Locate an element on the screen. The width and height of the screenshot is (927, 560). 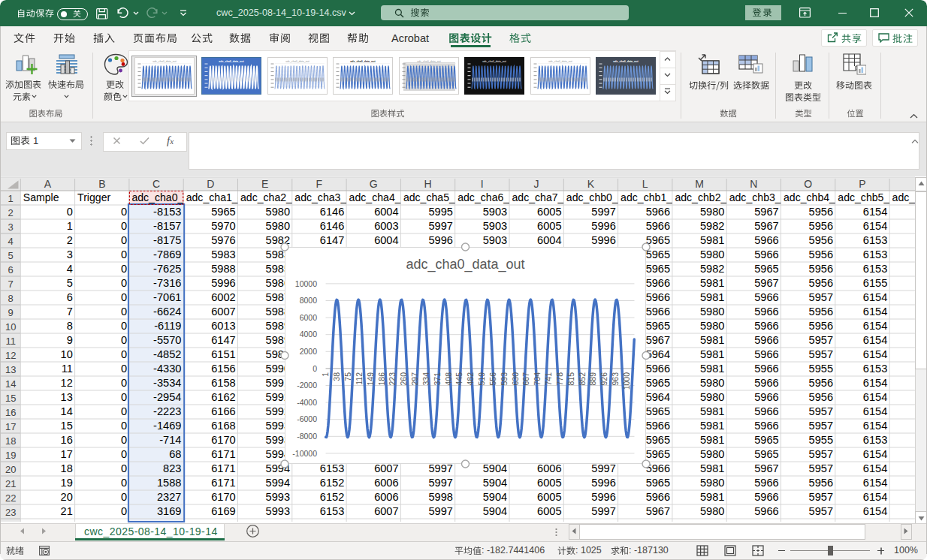
svg-text: Sample is located at coordinates (41, 197).